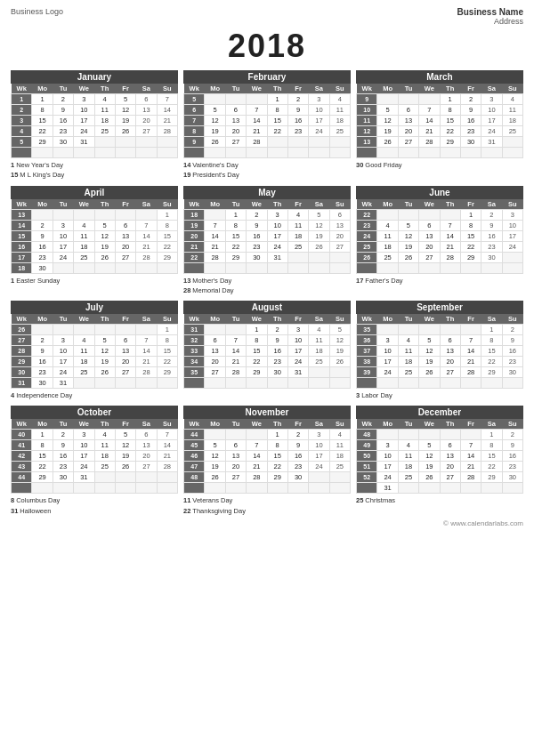 This screenshot has height=756, width=534. What do you see at coordinates (256, 341) in the screenshot?
I see `cal-day: 8` at bounding box center [256, 341].